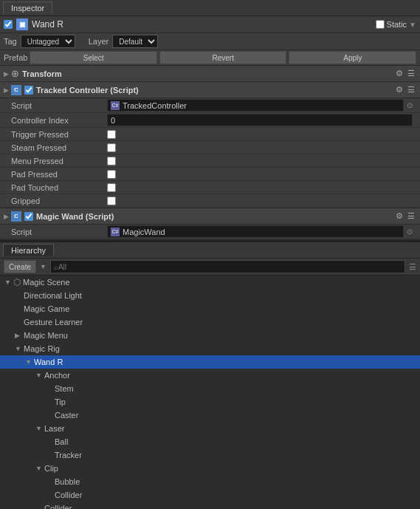 The width and height of the screenshot is (420, 509). I want to click on revert-button: Revert, so click(223, 58).